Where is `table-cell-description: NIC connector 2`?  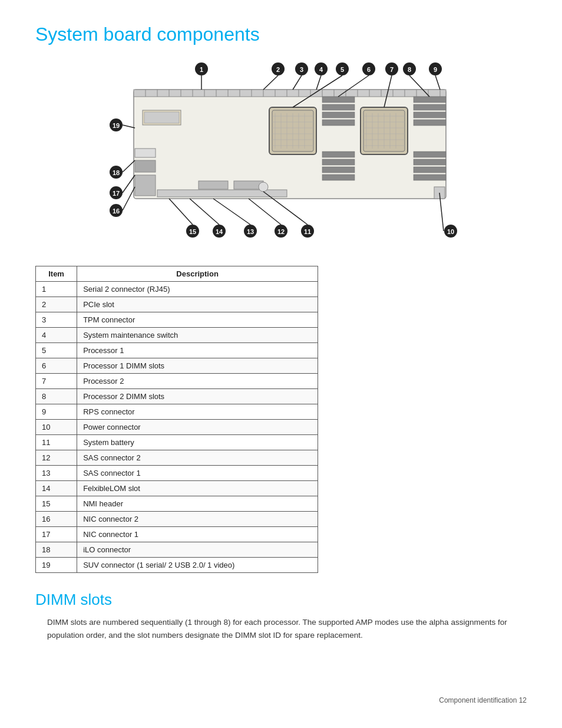 table-cell-description: NIC connector 2 is located at coordinates (198, 519).